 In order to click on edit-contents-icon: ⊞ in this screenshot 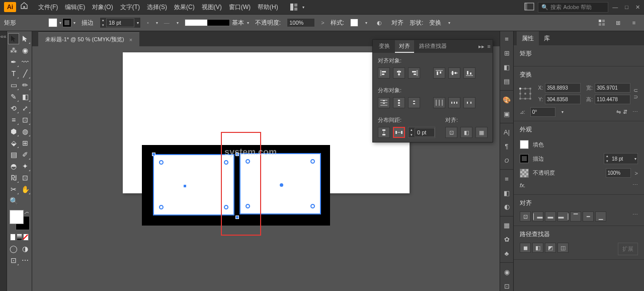, I will do `click(618, 23)`.